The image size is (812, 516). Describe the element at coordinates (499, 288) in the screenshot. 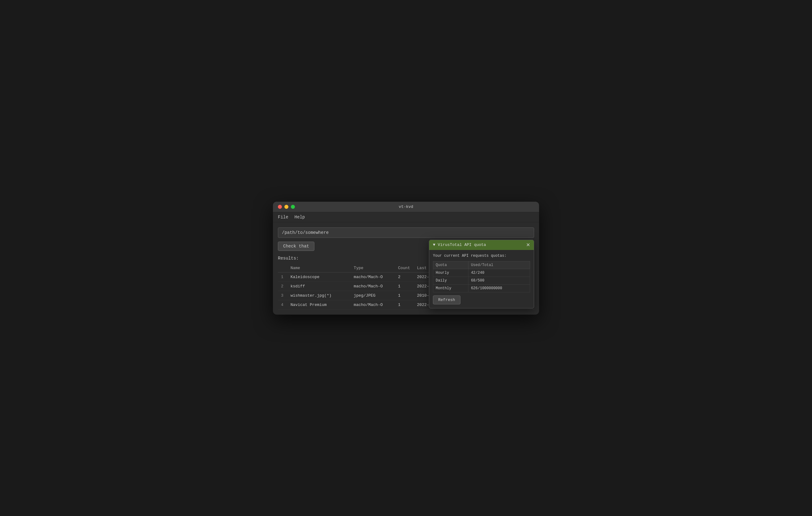

I see `quota-value: 626/1000000000` at that location.